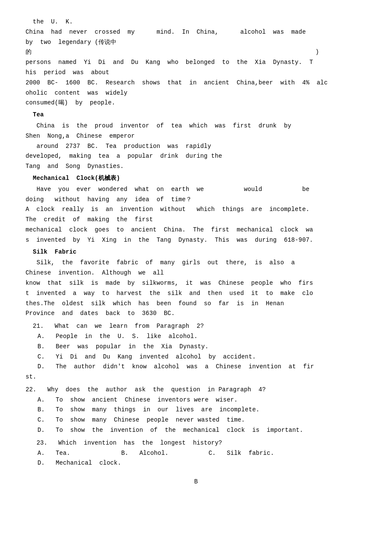 The height and width of the screenshot is (555, 392). Describe the element at coordinates (196, 252) in the screenshot. I see `section-heading-silk: Silk Fabric` at that location.